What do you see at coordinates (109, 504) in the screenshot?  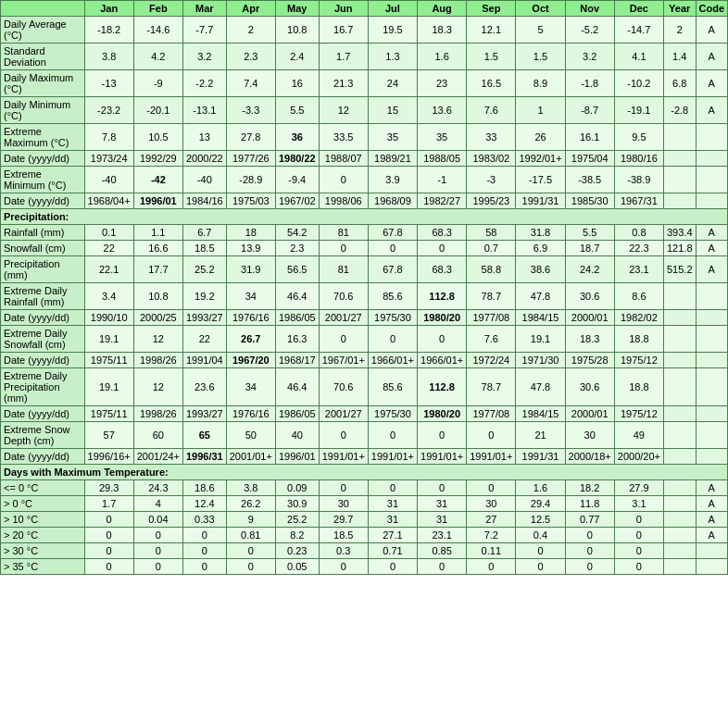 I see `data-cell: 1.7` at bounding box center [109, 504].